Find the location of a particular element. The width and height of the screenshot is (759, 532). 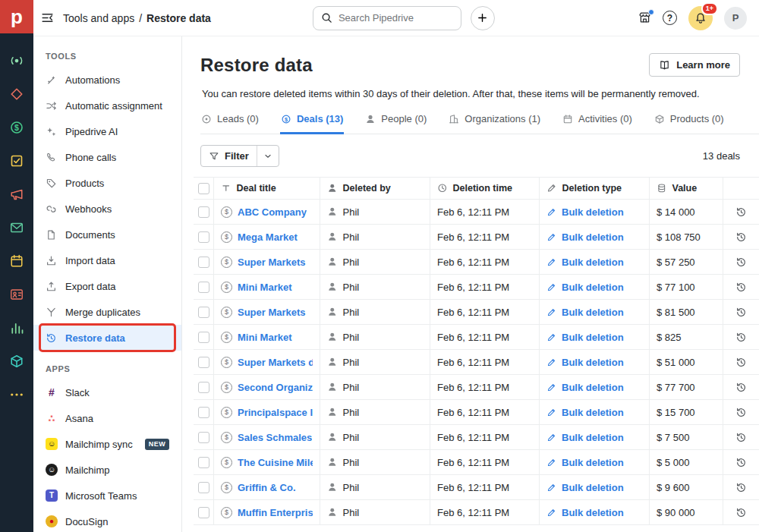

deal-title-link: The Cuisine Mile is located at coordinates (275, 463).